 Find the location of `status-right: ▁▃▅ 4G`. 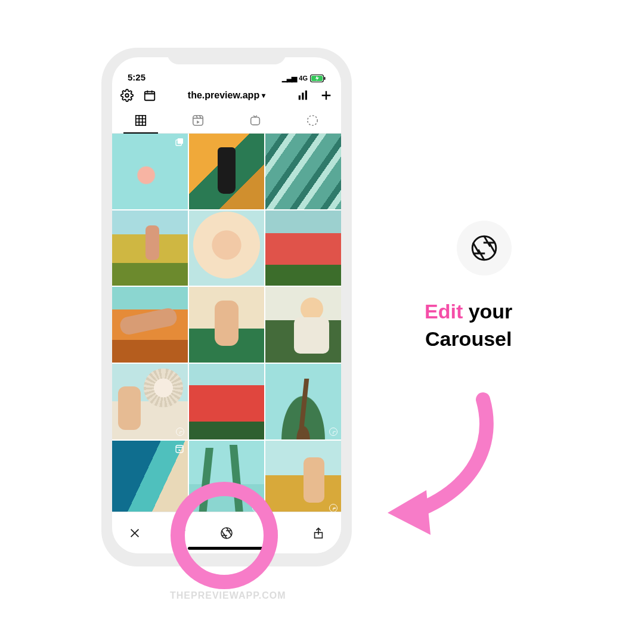

status-right: ▁▃▅ 4G is located at coordinates (304, 78).